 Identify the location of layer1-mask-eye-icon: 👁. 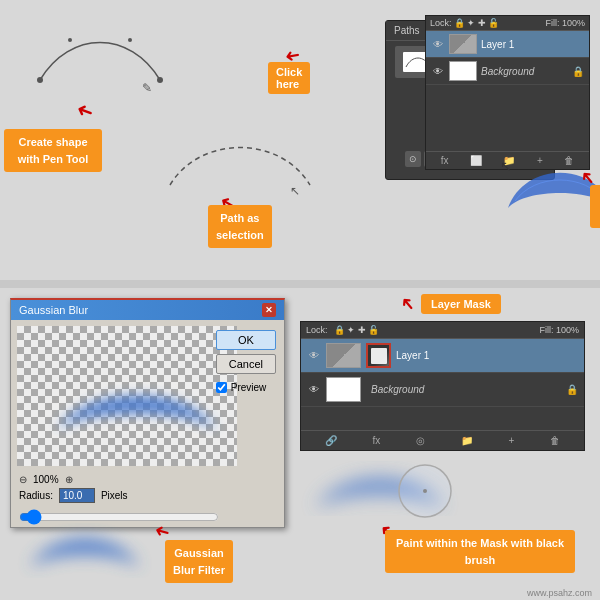
(314, 356).